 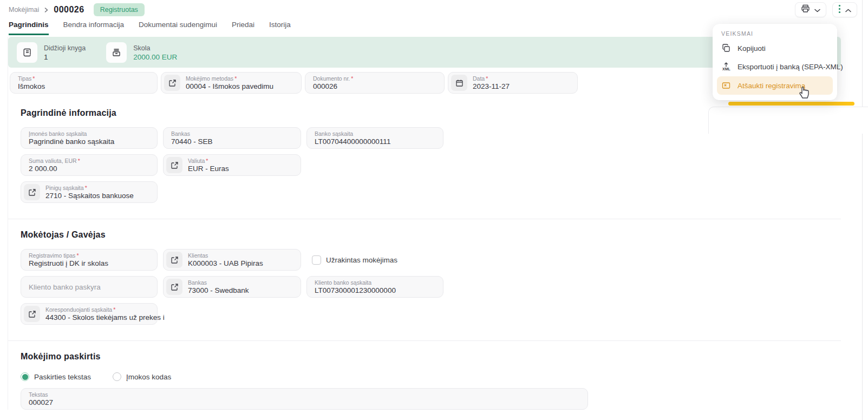 I want to click on dokumento-nr-field: Dokumento nr.* 000026, so click(x=375, y=83).